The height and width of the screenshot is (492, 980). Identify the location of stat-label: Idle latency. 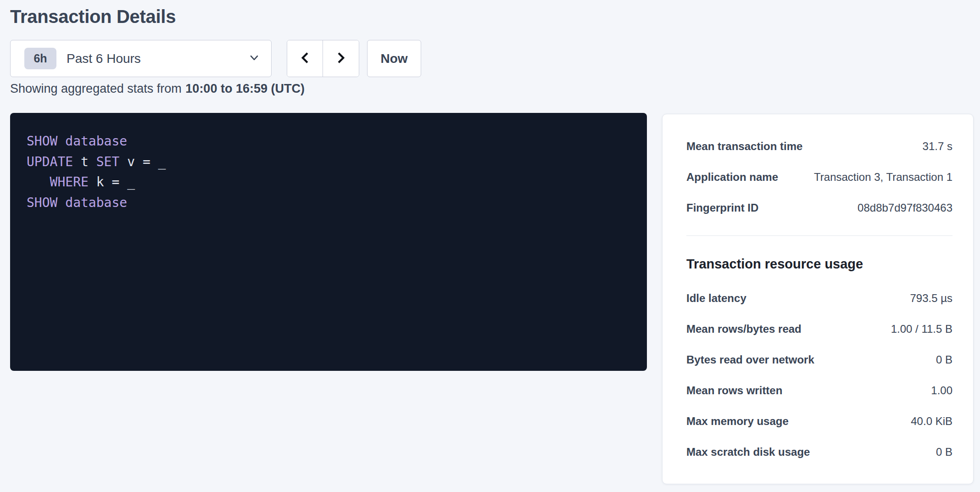
(717, 298).